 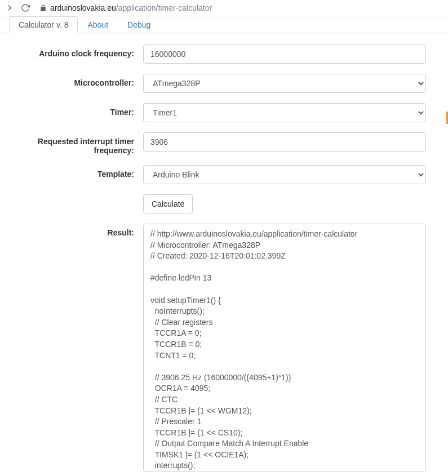 I want to click on forward-icon, so click(x=10, y=8).